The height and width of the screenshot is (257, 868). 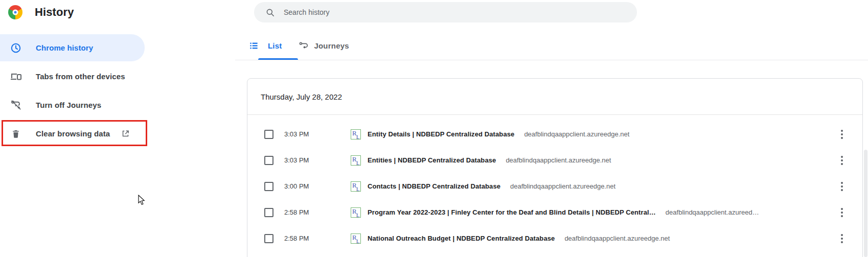 What do you see at coordinates (16, 48) in the screenshot?
I see `clock-icon` at bounding box center [16, 48].